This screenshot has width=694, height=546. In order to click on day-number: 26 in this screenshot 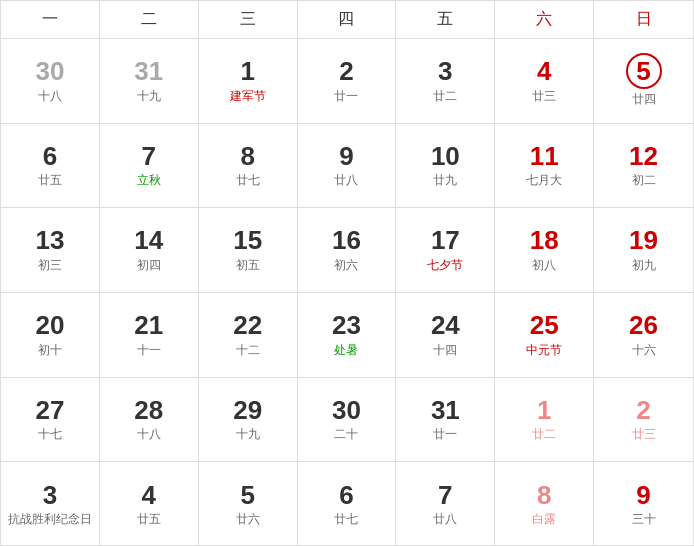, I will do `click(644, 326)`.